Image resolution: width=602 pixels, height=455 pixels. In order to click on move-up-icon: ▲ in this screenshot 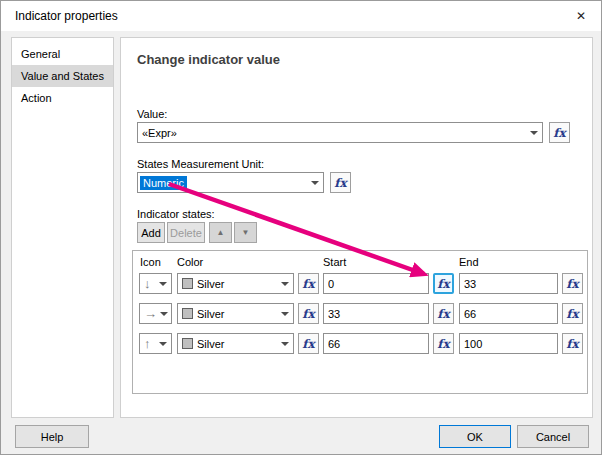, I will do `click(220, 232)`.